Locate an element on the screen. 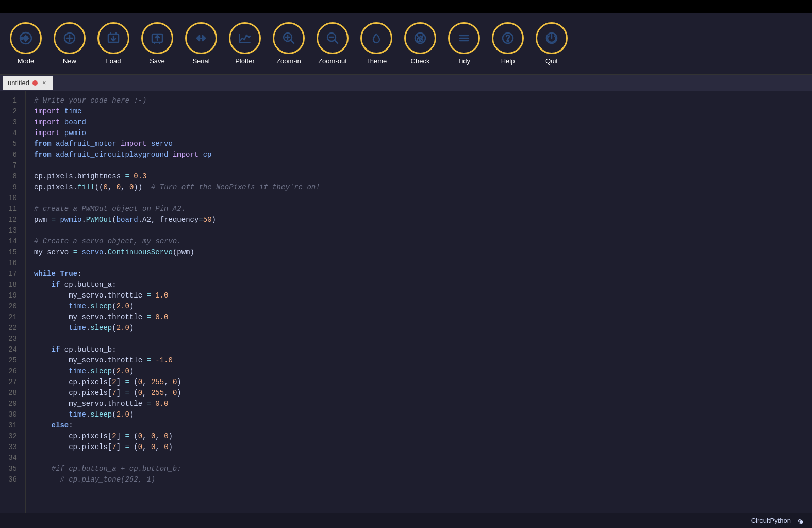  quit-button: Quit is located at coordinates (552, 44).